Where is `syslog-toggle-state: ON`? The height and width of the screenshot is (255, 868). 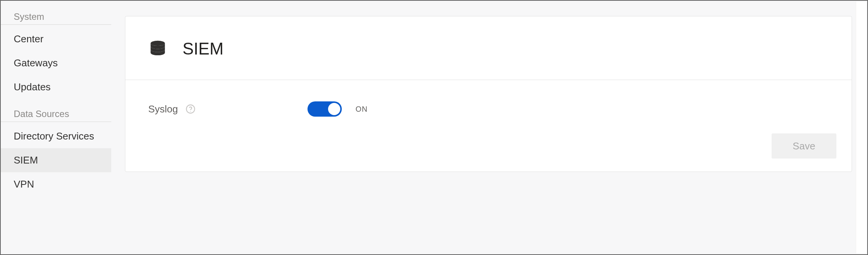
syslog-toggle-state: ON is located at coordinates (362, 109).